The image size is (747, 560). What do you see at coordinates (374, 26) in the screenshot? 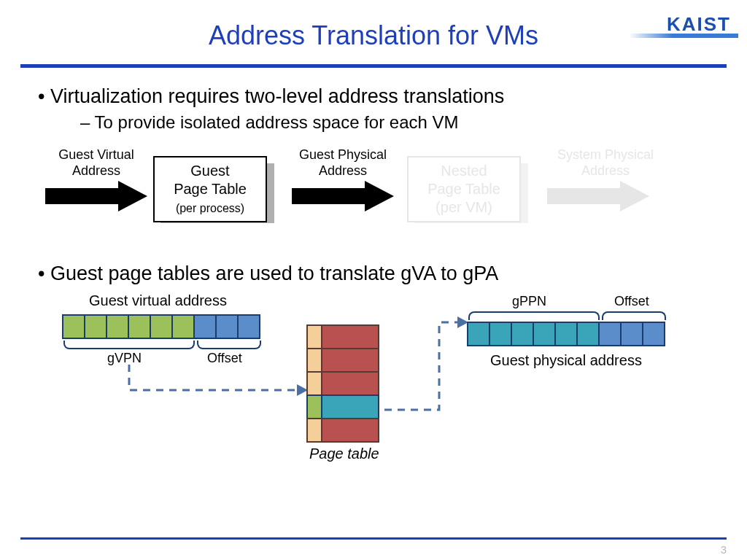
I see `slide-title: Address Translation for VMs` at bounding box center [374, 26].